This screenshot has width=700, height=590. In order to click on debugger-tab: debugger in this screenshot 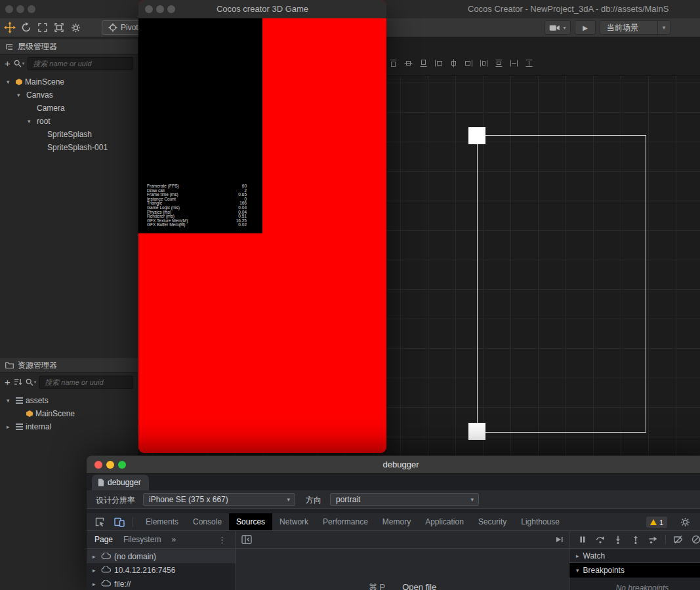, I will do `click(121, 482)`.